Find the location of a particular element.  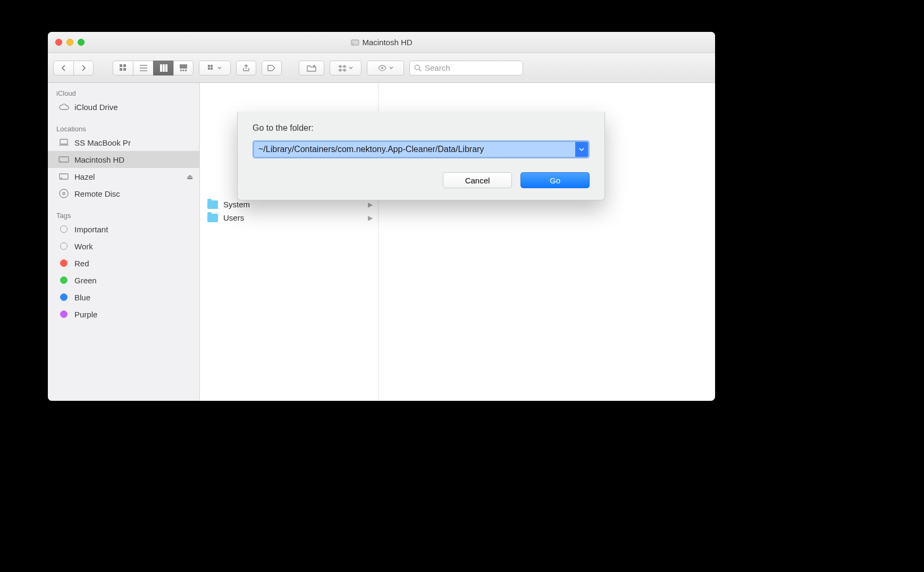

sidebar-tag-green: Green is located at coordinates (123, 280).